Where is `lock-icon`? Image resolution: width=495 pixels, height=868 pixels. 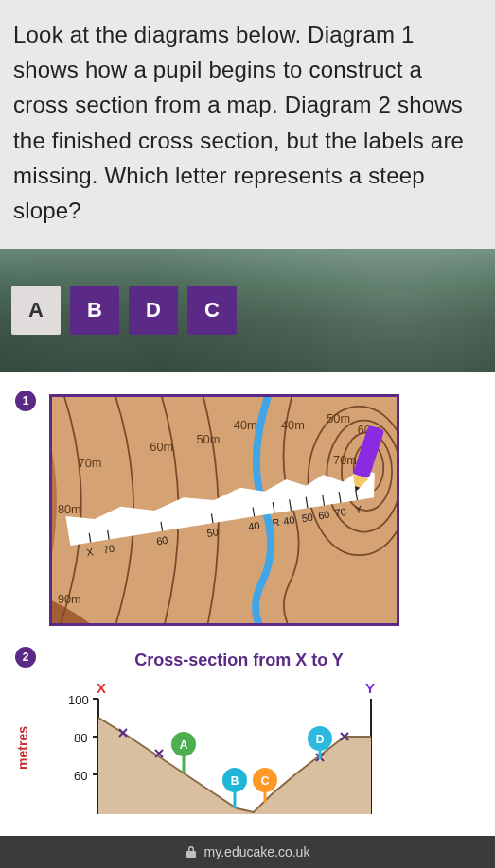
lock-icon is located at coordinates (191, 852).